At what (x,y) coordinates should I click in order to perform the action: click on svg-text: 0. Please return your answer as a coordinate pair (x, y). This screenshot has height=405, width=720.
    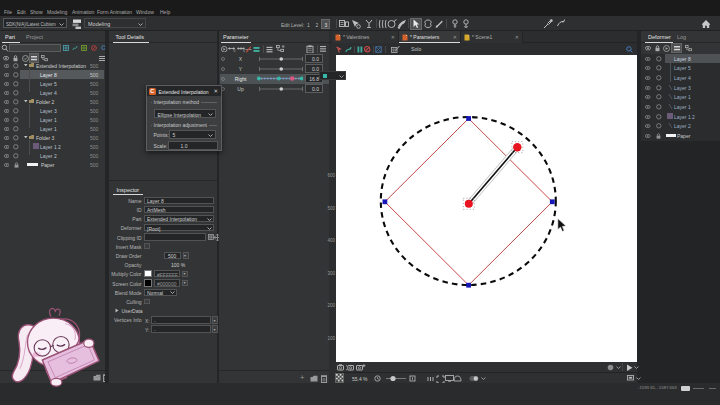
    Looking at the image, I should click on (235, 50).